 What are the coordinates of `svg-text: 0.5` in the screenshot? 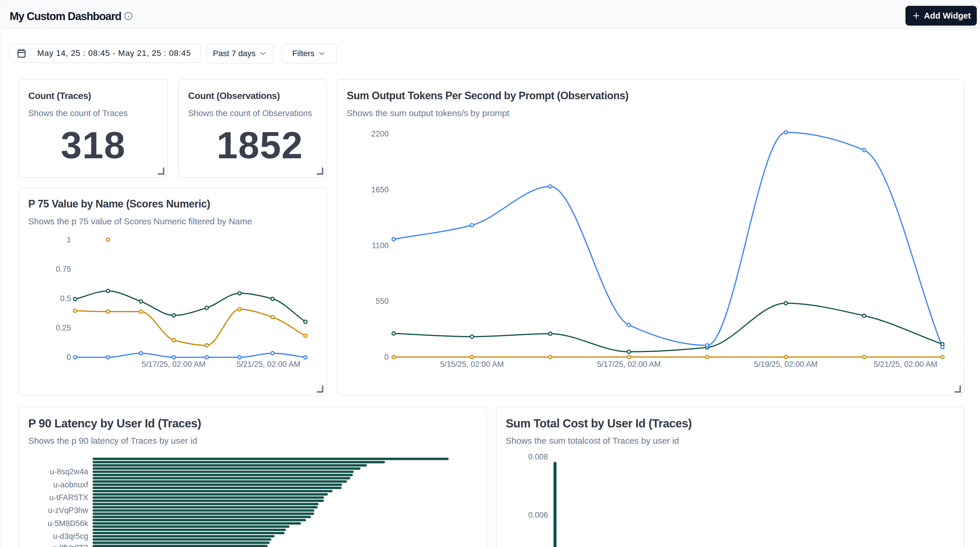 It's located at (65, 299).